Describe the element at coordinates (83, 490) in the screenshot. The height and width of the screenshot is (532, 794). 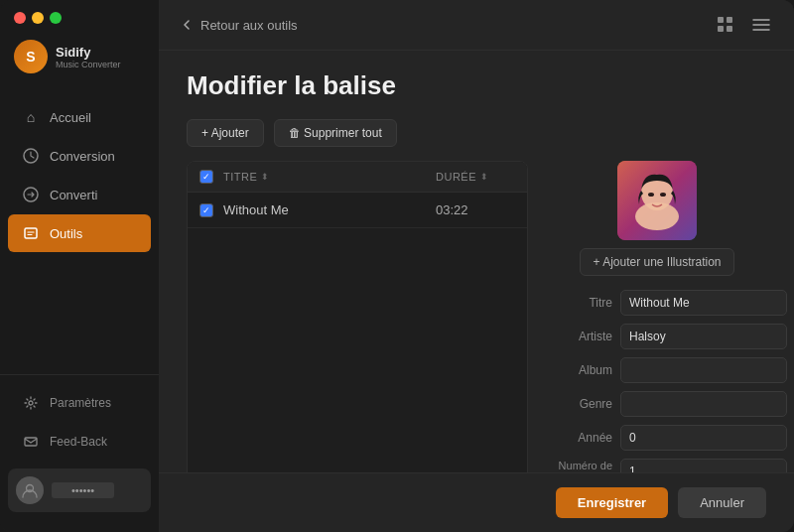
I see `user-name: ••••••` at that location.